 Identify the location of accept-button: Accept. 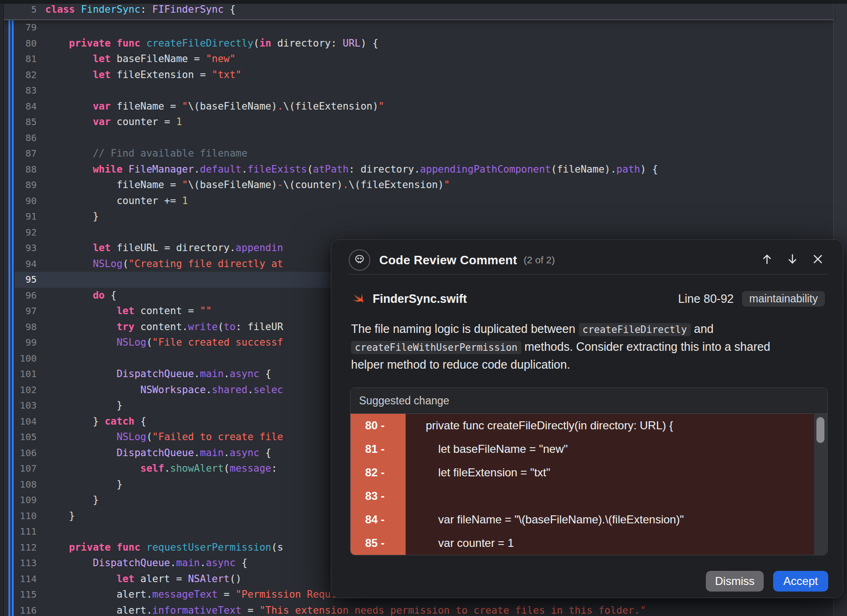
(801, 581).